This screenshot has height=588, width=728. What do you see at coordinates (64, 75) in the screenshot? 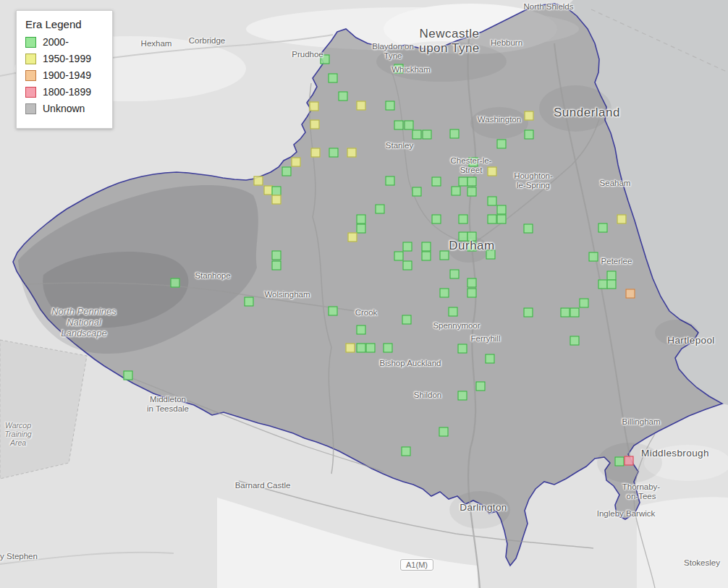
I see `legend-items: 2000-1950-19991900-19491800-1899Unknown` at bounding box center [64, 75].